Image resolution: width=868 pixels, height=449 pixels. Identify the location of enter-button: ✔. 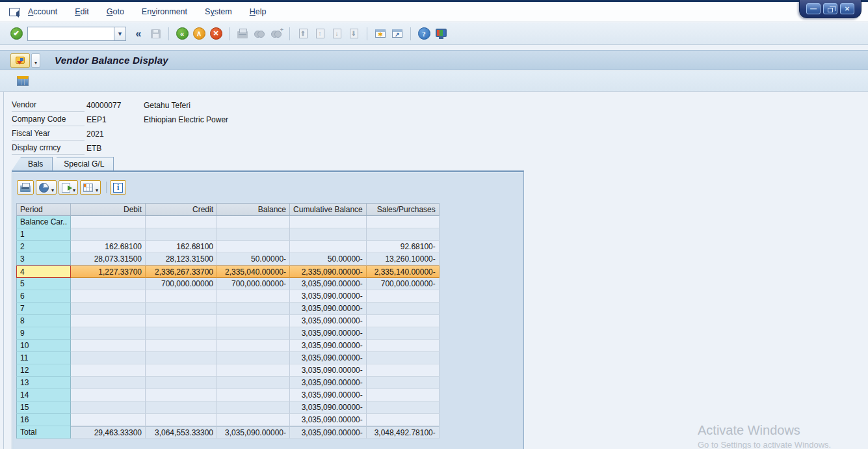
(16, 34).